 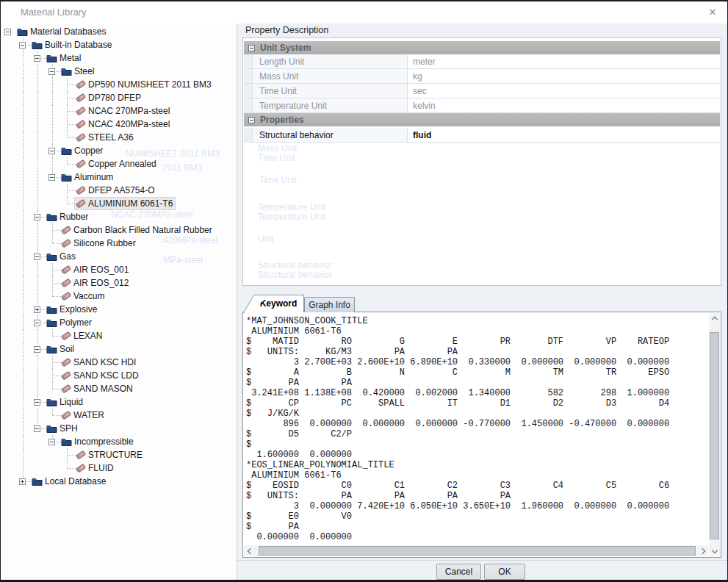 What do you see at coordinates (63, 428) in the screenshot?
I see `tree-node: SPH` at bounding box center [63, 428].